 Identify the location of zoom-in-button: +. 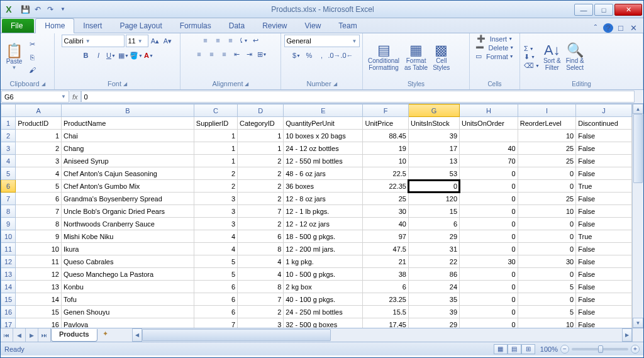
(635, 349).